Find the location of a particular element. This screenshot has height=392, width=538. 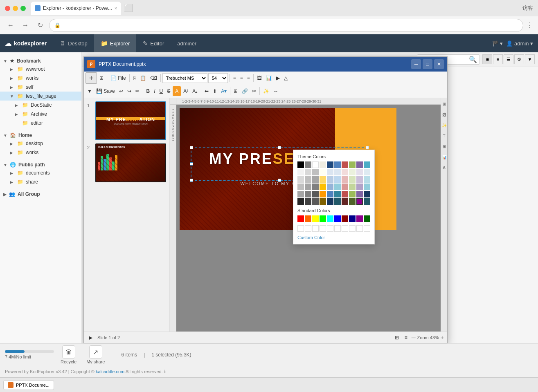

tb-align-left: ≡ is located at coordinates (235, 78).